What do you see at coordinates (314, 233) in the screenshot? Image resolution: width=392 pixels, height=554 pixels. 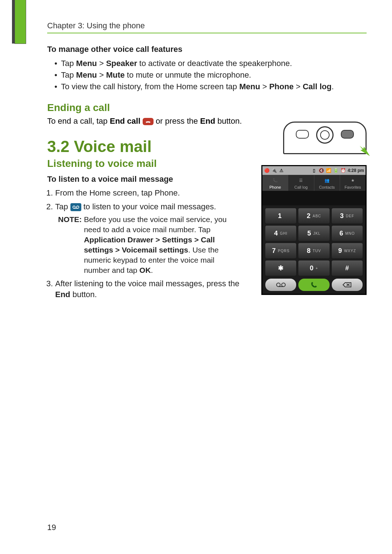 I see `key-5: 5JKL` at bounding box center [314, 233].